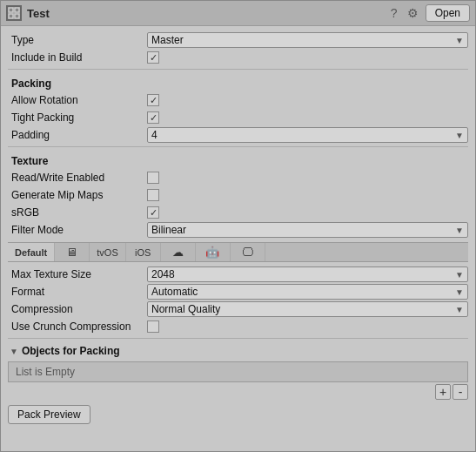  I want to click on tab-default: Default, so click(31, 253).